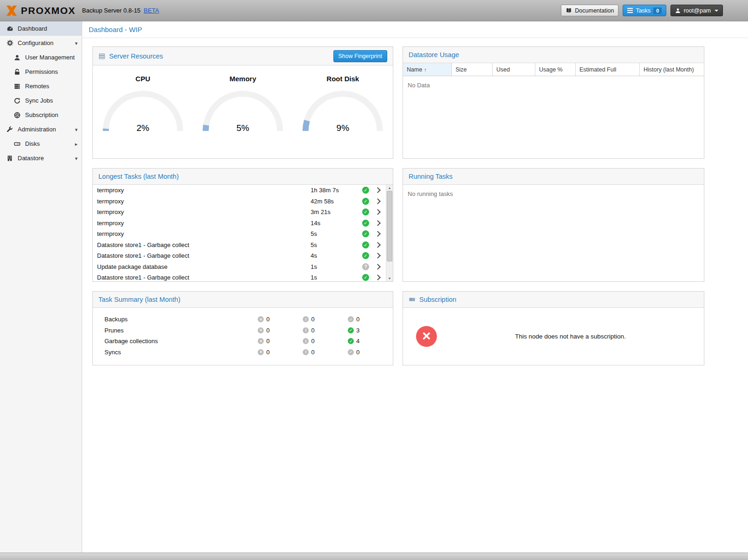  I want to click on column-header-usage: Usage %, so click(555, 70).